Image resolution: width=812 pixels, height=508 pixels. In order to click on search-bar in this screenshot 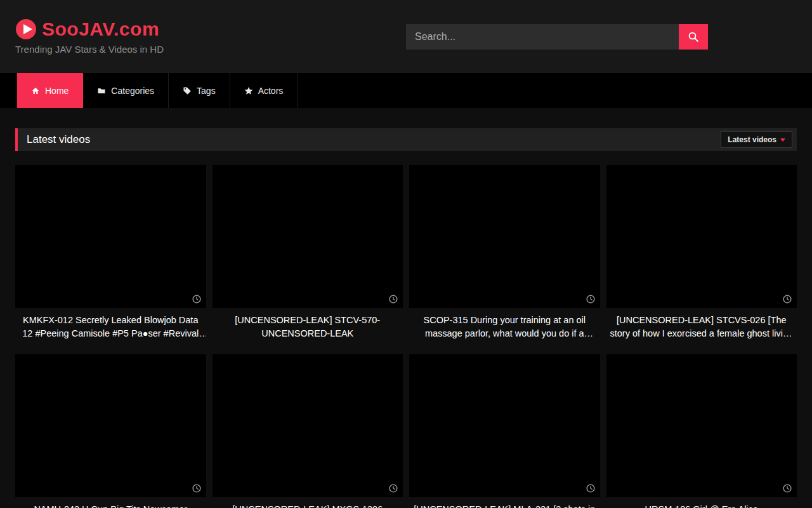, I will do `click(557, 37)`.